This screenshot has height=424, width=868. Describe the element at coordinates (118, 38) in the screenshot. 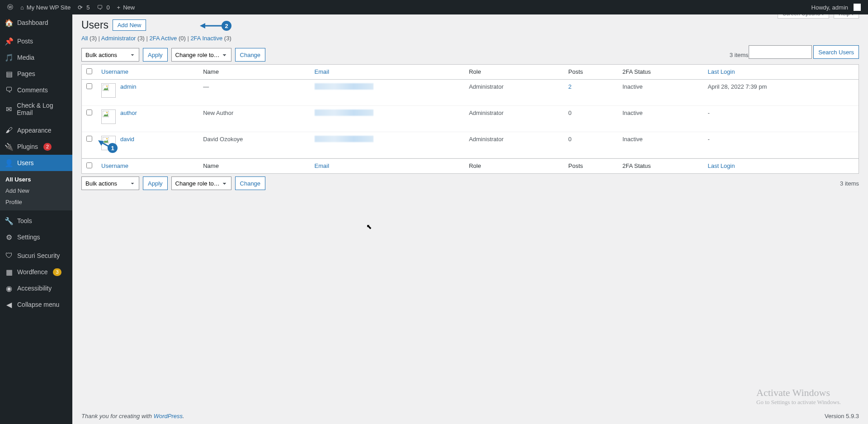

I see `filter-administrator: Administrator` at that location.